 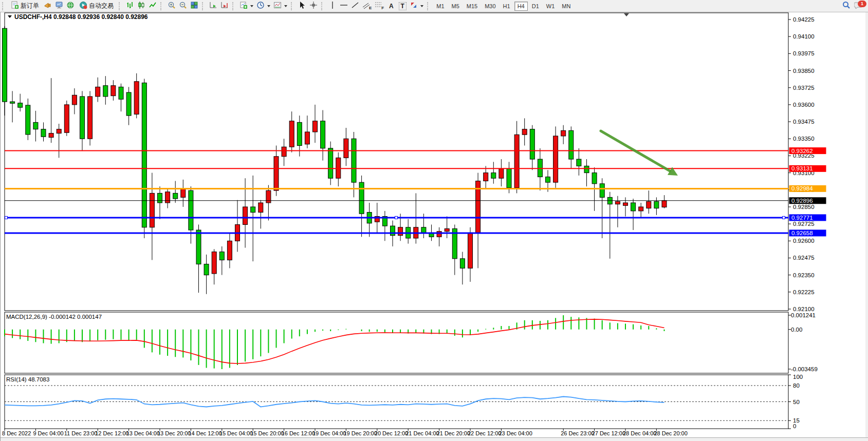 What do you see at coordinates (183, 6) in the screenshot?
I see `zoom-out-button` at bounding box center [183, 6].